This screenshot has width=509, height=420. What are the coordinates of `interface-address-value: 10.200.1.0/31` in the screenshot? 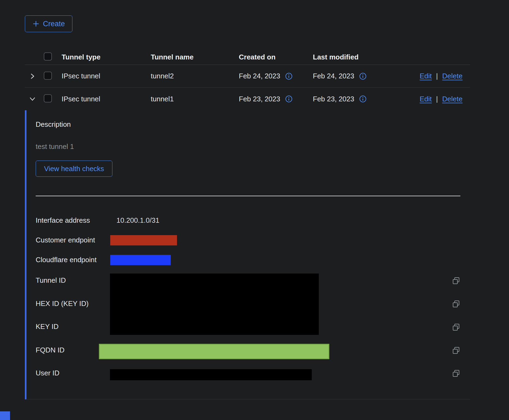 It's located at (138, 221).